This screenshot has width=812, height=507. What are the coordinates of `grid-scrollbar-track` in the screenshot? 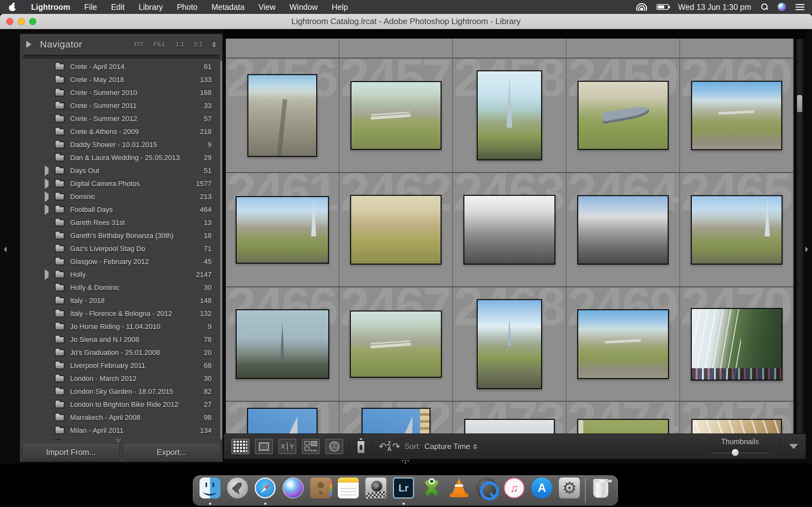 It's located at (800, 236).